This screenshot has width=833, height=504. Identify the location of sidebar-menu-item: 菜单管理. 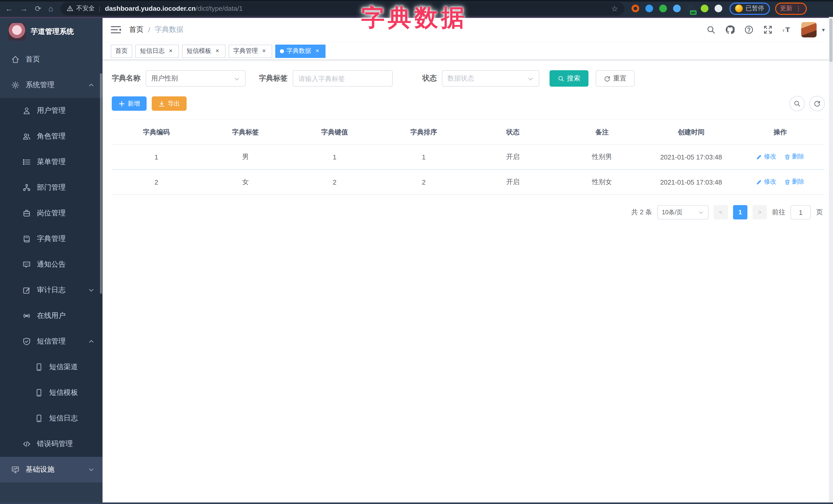
(51, 162).